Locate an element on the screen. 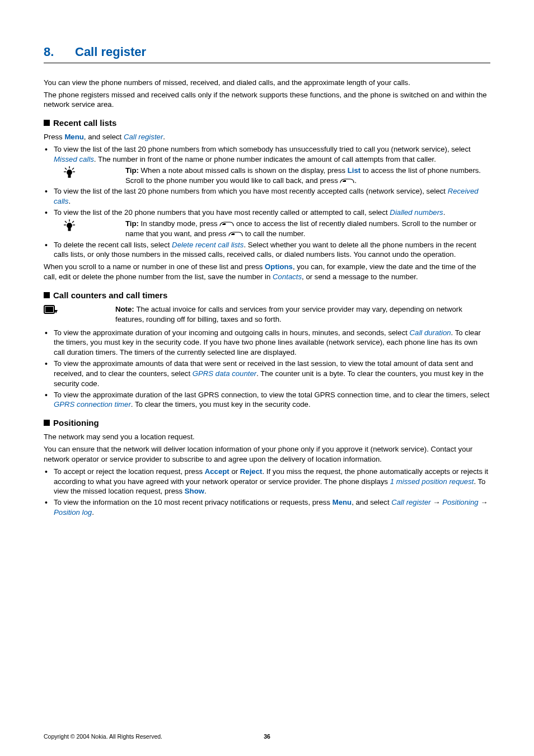 The height and width of the screenshot is (756, 534). positioning-p1: The network may send you a location requ… is located at coordinates (267, 437).